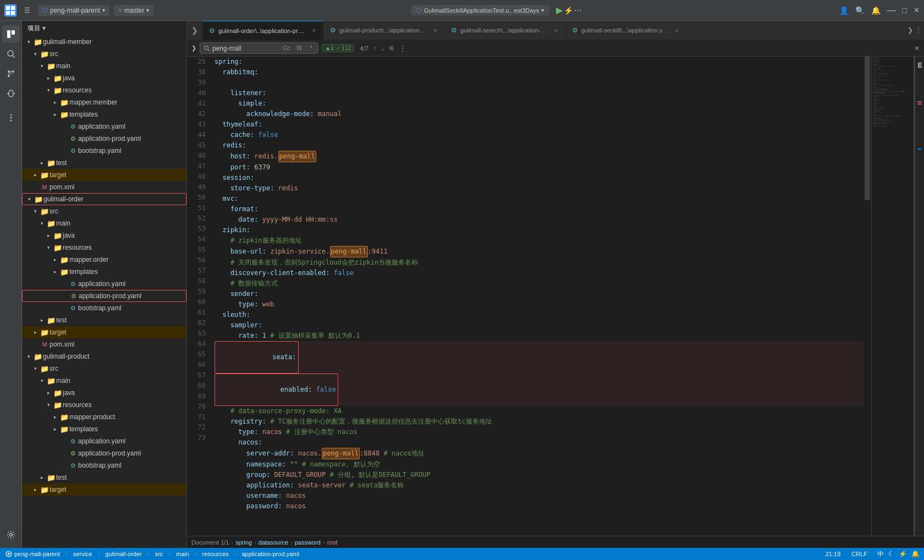  Describe the element at coordinates (559, 10) in the screenshot. I see `run-button: ▶` at that location.